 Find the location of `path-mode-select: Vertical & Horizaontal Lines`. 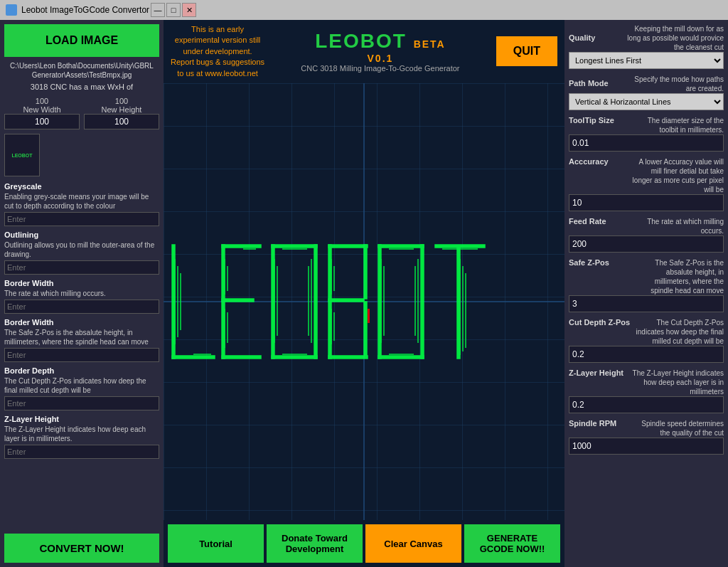

path-mode-select: Vertical & Horizaontal Lines is located at coordinates (646, 102).